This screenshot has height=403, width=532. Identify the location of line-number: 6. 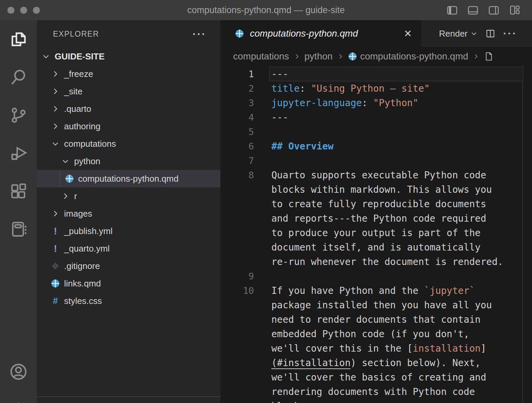
(237, 146).